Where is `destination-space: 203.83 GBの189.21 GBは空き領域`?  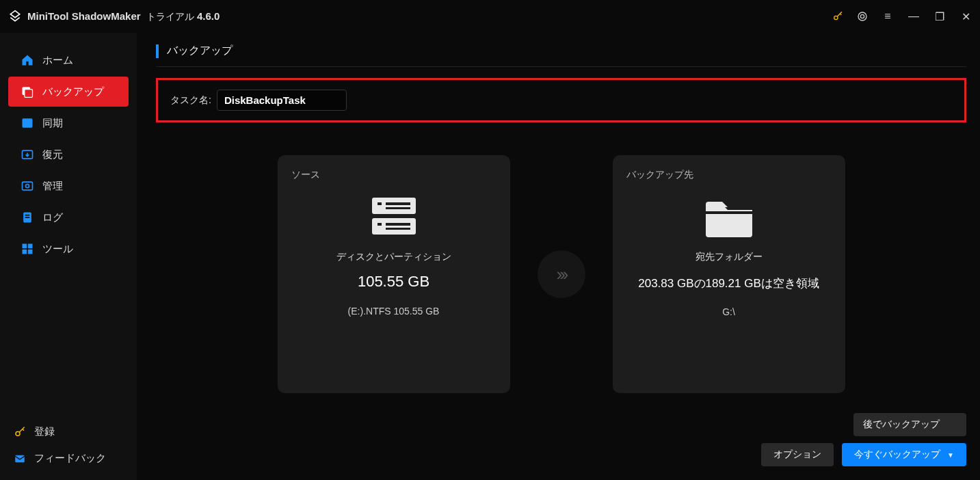 destination-space: 203.83 GBの189.21 GBは空き領域 is located at coordinates (729, 283).